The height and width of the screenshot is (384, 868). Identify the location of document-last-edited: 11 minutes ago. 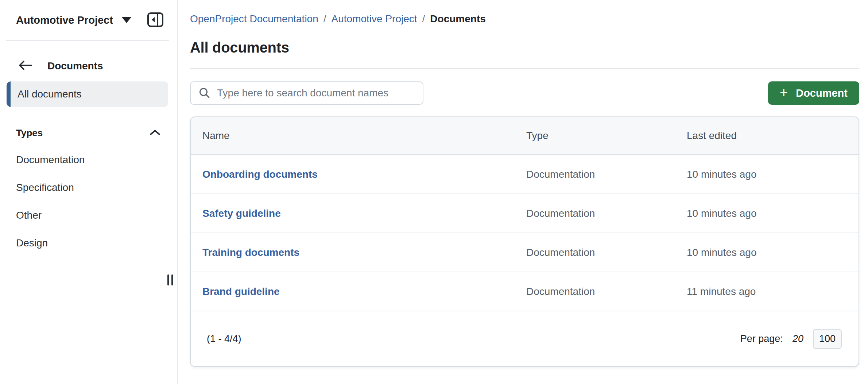
(772, 292).